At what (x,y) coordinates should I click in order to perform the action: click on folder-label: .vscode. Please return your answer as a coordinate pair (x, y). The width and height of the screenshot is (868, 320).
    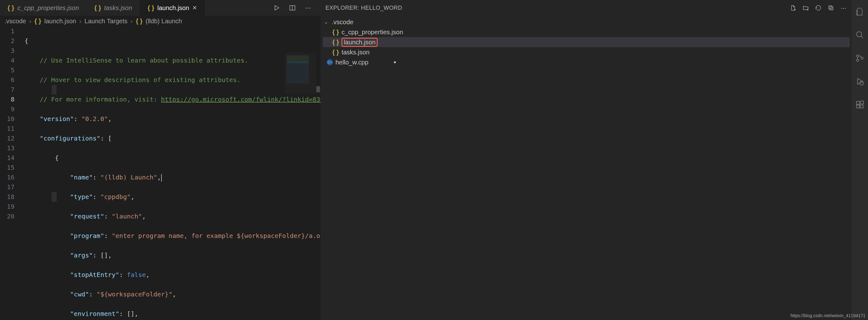
    Looking at the image, I should click on (342, 22).